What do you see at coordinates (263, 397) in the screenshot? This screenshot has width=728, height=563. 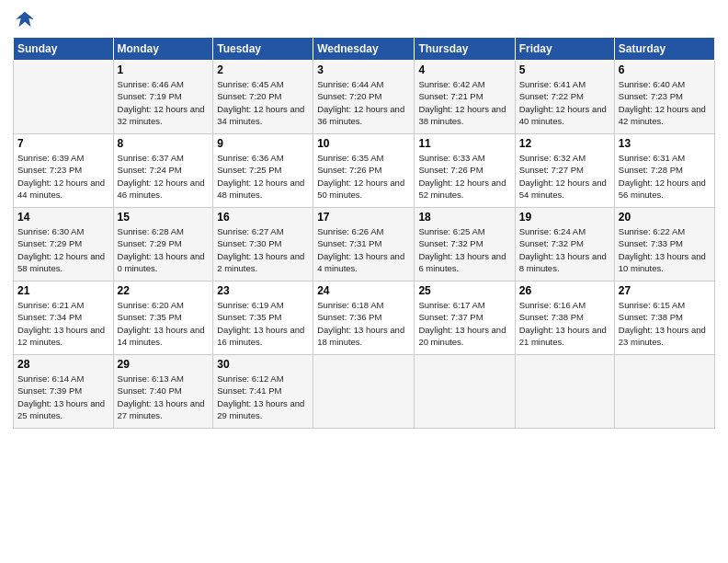 I see `day-info: Sunrise: 6:12 AMSunset: 7:41 PMDaylight:…` at bounding box center [263, 397].